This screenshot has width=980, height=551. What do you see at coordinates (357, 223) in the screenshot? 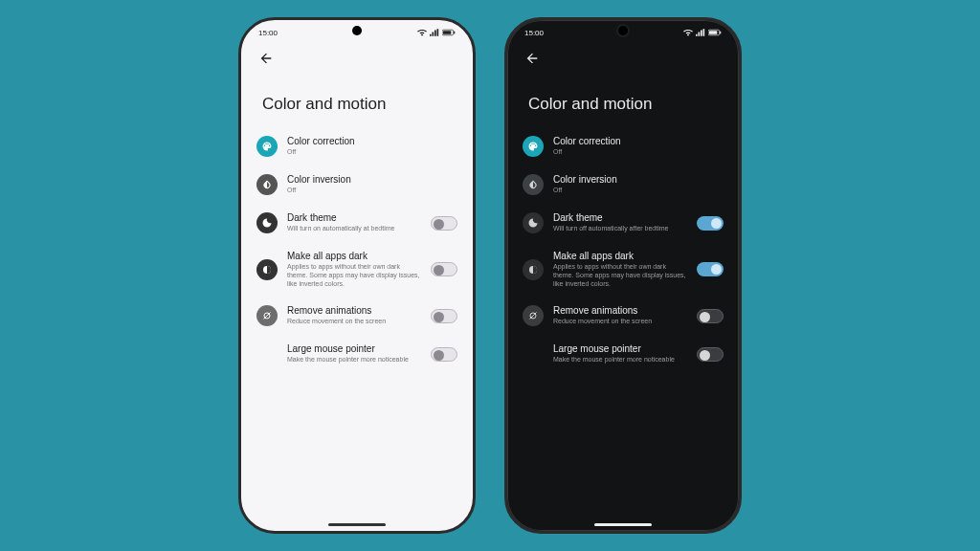
I see `item-dark-theme: Dark theme Will turn on automatically at…` at bounding box center [357, 223].